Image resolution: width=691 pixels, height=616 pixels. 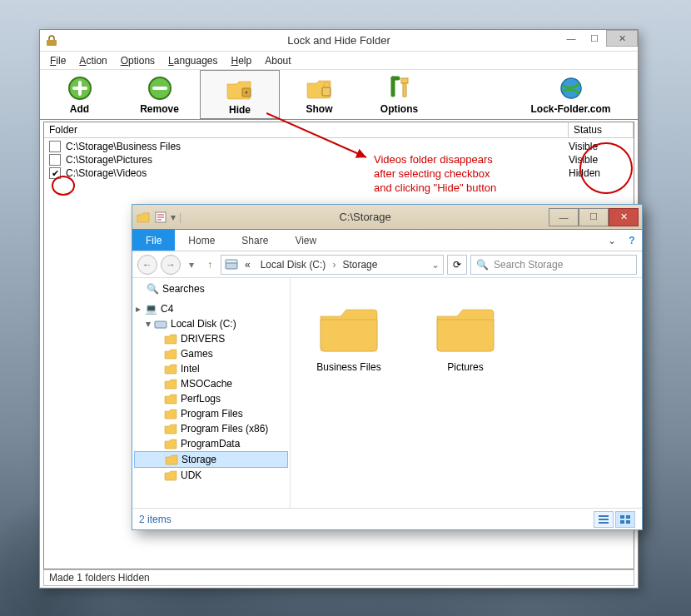 I want to click on plus-icon, so click(x=80, y=88).